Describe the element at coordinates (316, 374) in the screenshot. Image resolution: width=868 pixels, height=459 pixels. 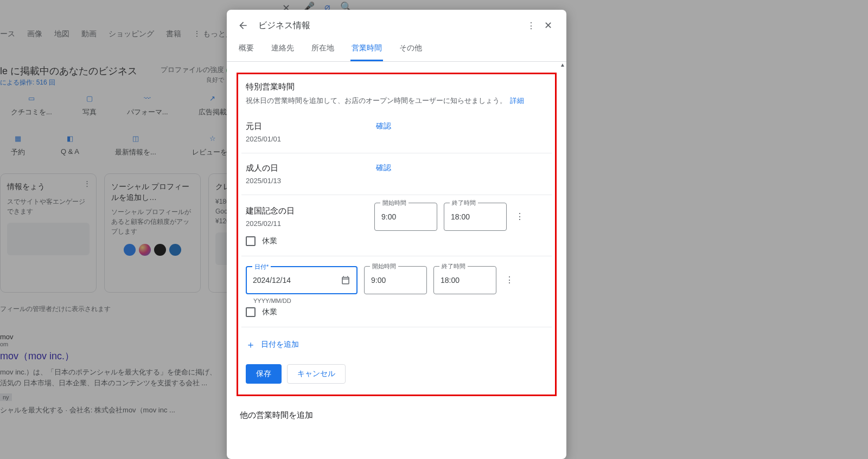
I see `cancel-button: キャンセル` at that location.